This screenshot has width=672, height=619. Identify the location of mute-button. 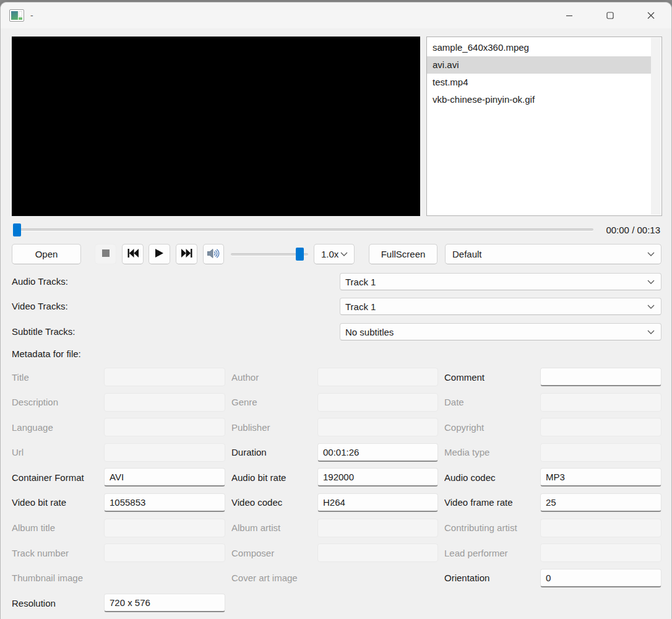
(213, 254).